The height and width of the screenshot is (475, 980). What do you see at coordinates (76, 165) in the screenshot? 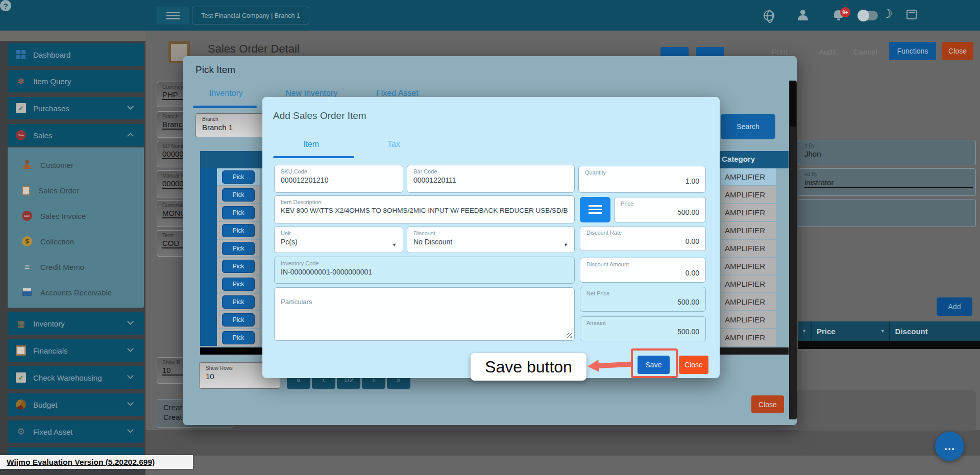
I see `sidebar-item-customer: Customer` at bounding box center [76, 165].